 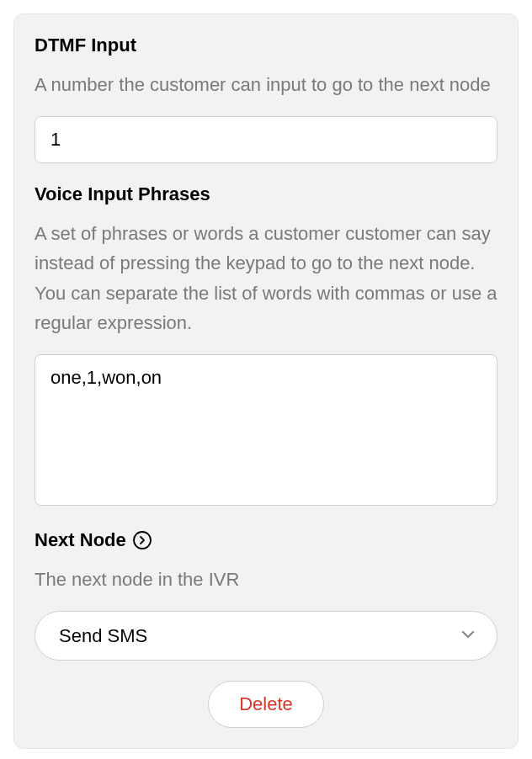 I want to click on voice-label: Voice Input Phrases, so click(x=266, y=194).